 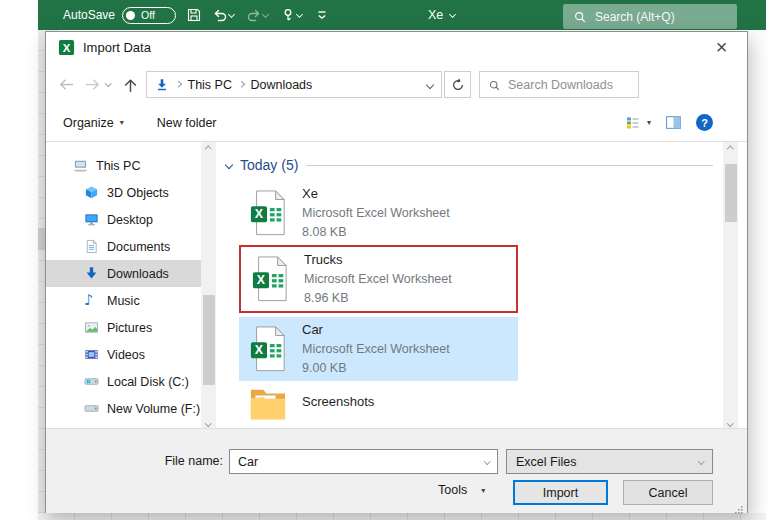 What do you see at coordinates (560, 492) in the screenshot?
I see `import-button: Import` at bounding box center [560, 492].